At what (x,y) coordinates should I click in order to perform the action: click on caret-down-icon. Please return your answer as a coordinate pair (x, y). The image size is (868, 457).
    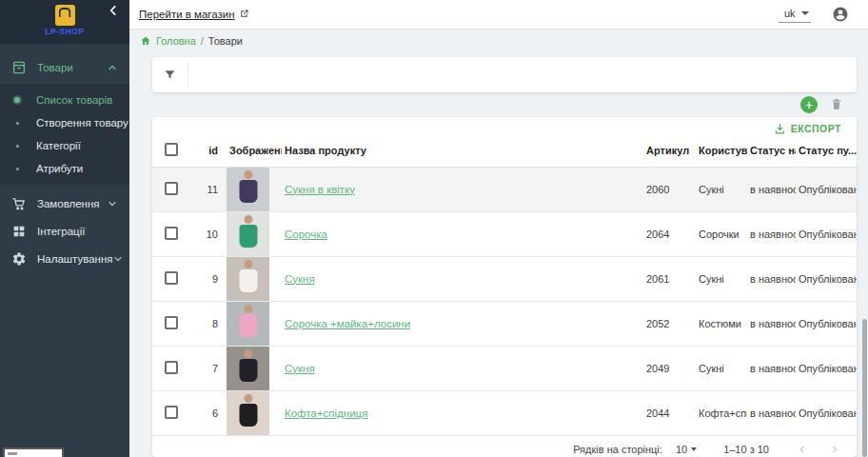
    Looking at the image, I should click on (694, 449).